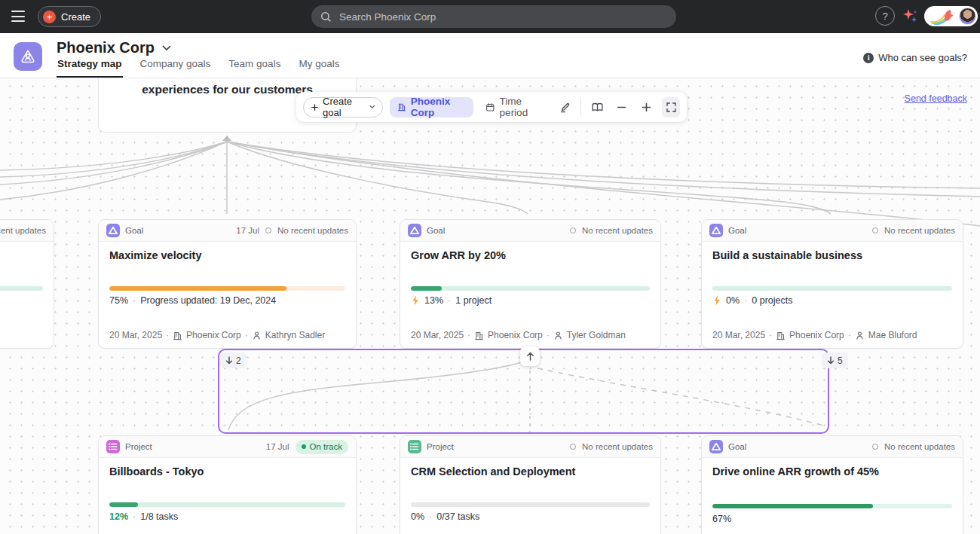  What do you see at coordinates (835, 360) in the screenshot?
I see `children-count-badge-right: 5` at bounding box center [835, 360].